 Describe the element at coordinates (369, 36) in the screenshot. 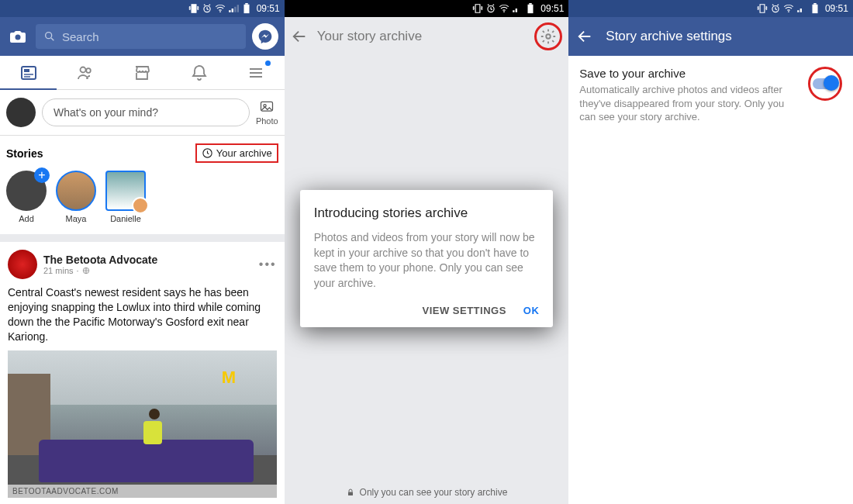

I see `archive-title: Your story archive` at that location.